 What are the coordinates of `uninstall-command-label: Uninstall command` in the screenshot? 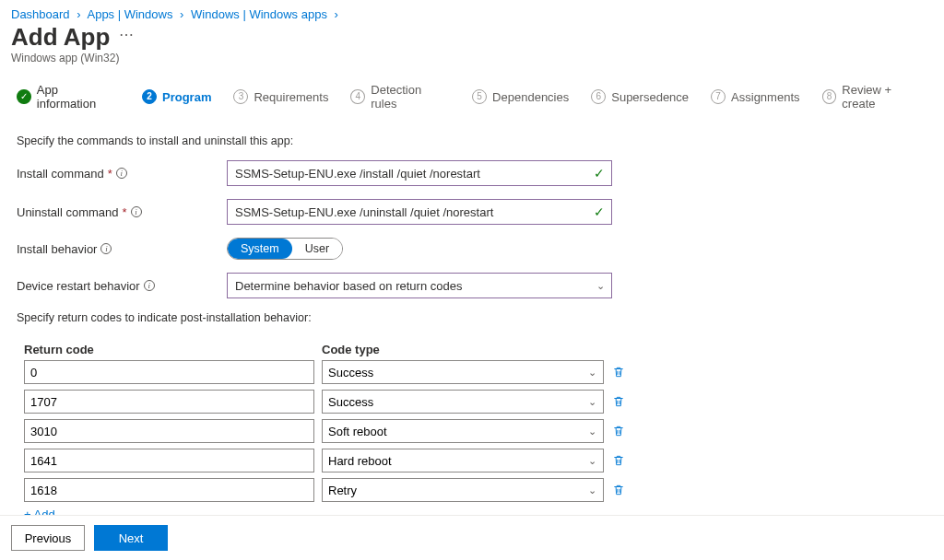 It's located at (68, 212).